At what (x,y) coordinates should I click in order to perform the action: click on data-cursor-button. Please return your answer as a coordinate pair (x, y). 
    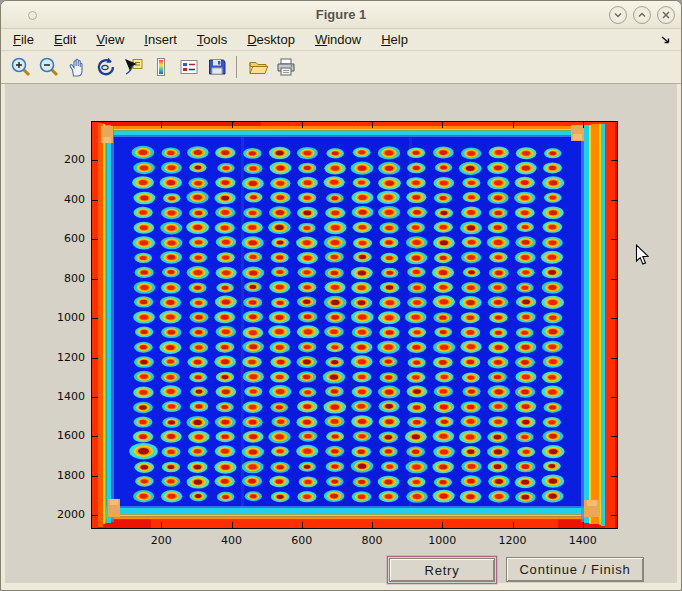
    Looking at the image, I should click on (133, 67).